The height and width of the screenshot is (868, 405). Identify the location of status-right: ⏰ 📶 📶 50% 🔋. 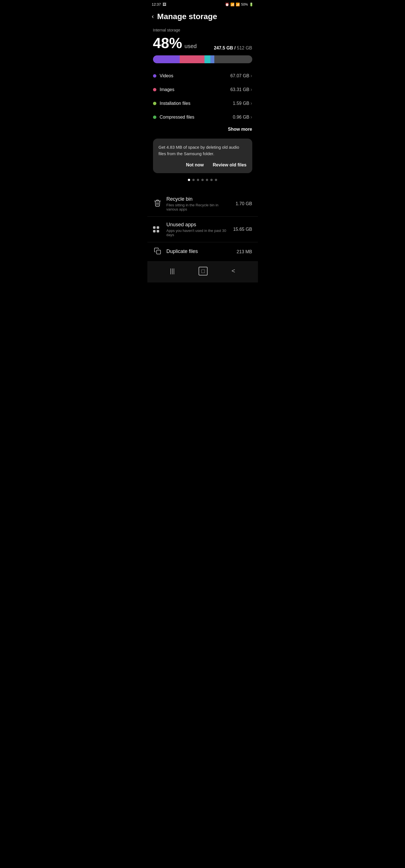
(239, 5).